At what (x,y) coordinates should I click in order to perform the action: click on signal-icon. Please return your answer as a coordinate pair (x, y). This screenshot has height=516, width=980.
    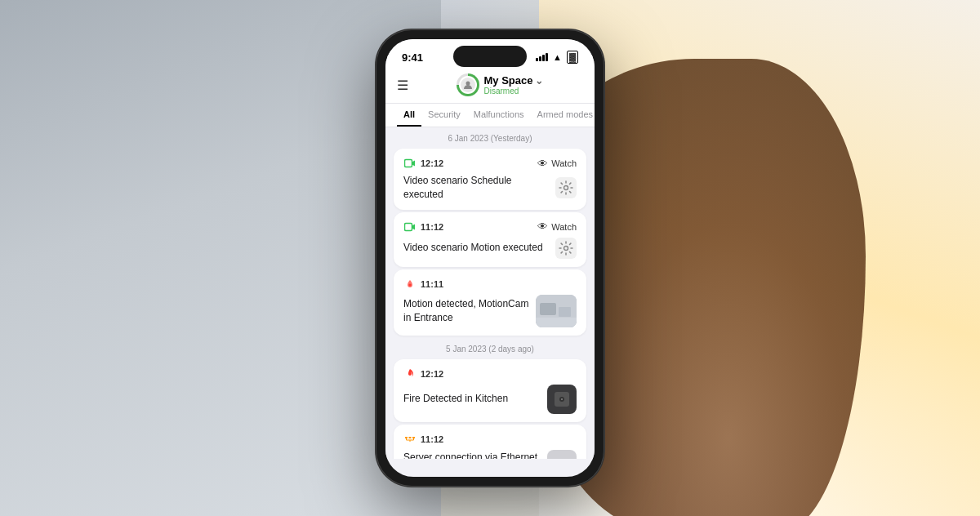
    Looking at the image, I should click on (542, 57).